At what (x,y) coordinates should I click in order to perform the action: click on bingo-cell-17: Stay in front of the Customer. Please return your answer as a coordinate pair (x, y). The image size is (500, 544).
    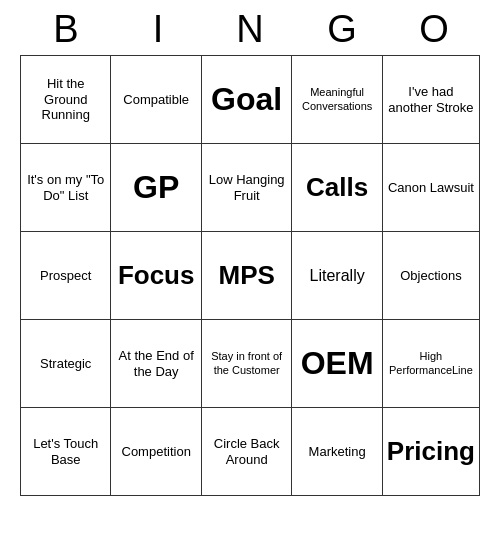
    Looking at the image, I should click on (247, 364).